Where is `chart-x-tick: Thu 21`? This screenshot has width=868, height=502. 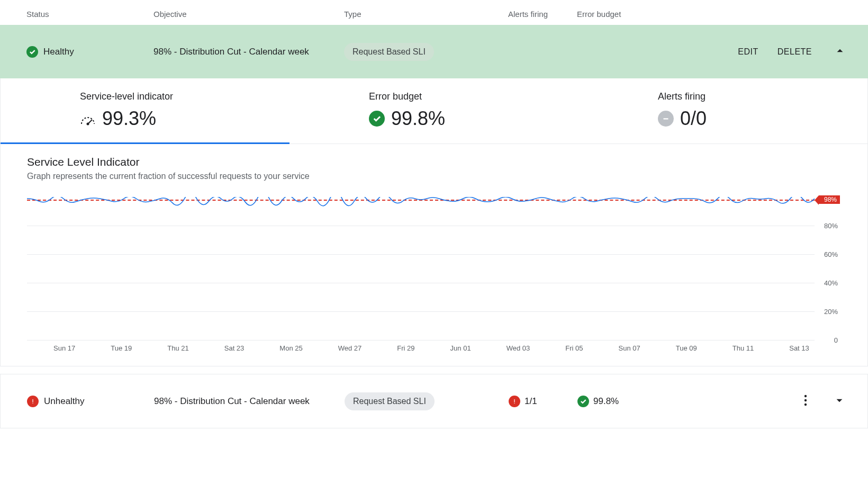
chart-x-tick: Thu 21 is located at coordinates (178, 348).